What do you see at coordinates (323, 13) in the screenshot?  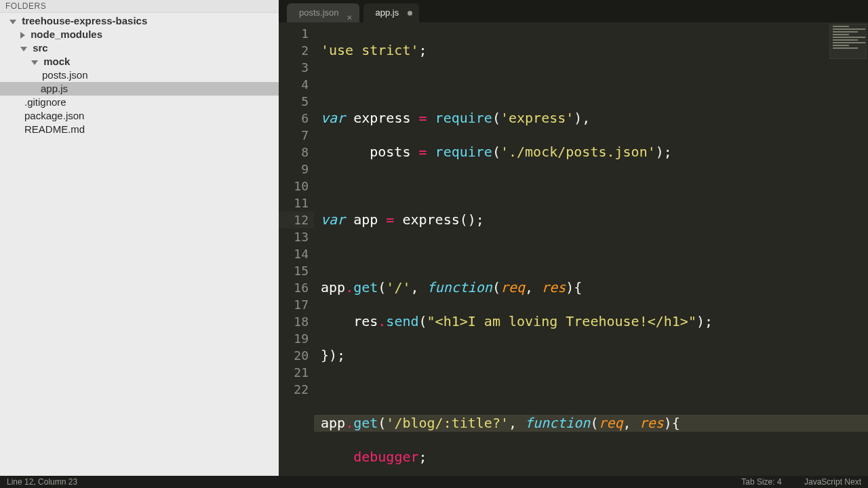 I see `tab-posts-json: posts.json ×` at bounding box center [323, 13].